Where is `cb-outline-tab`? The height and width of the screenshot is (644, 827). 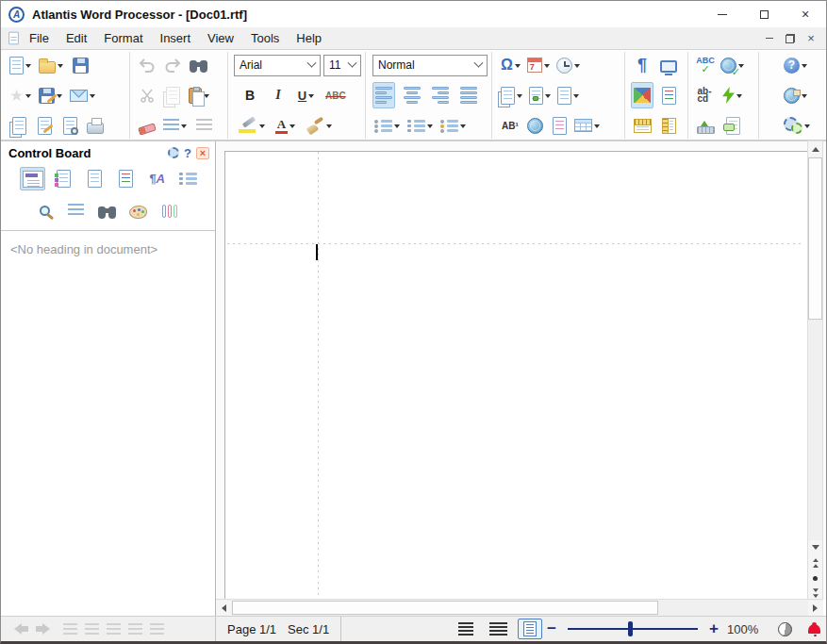 cb-outline-tab is located at coordinates (189, 179).